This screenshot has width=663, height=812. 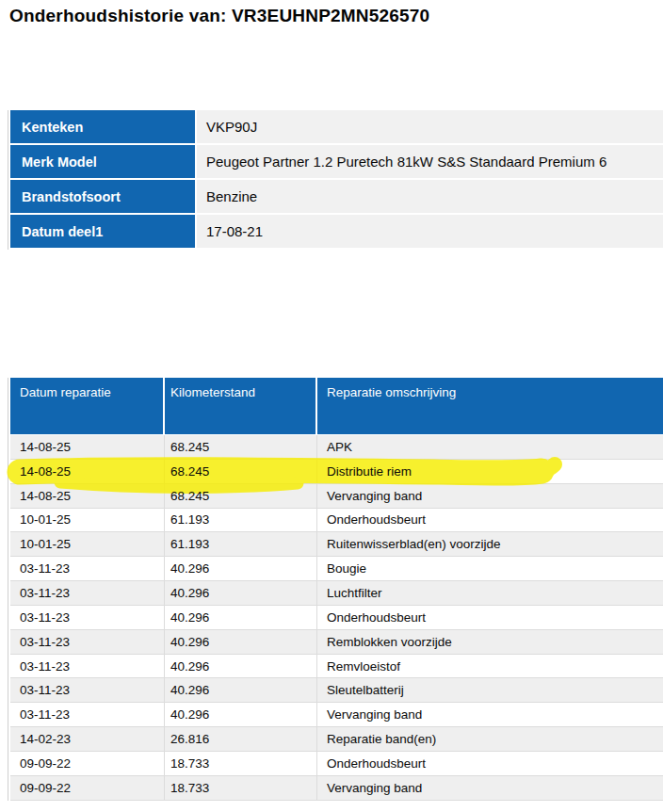 What do you see at coordinates (219, 16) in the screenshot?
I see `page-title: Onderhoudshistorie van: VR3EUHNP2MN52657…` at bounding box center [219, 16].